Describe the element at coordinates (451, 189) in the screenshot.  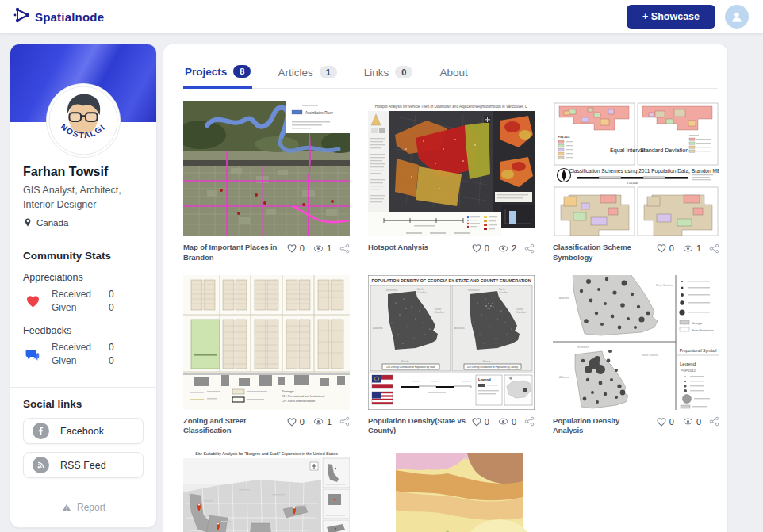
I see `project-card: Hotspot Analysis for Vehicle Theft of Do…` at that location.